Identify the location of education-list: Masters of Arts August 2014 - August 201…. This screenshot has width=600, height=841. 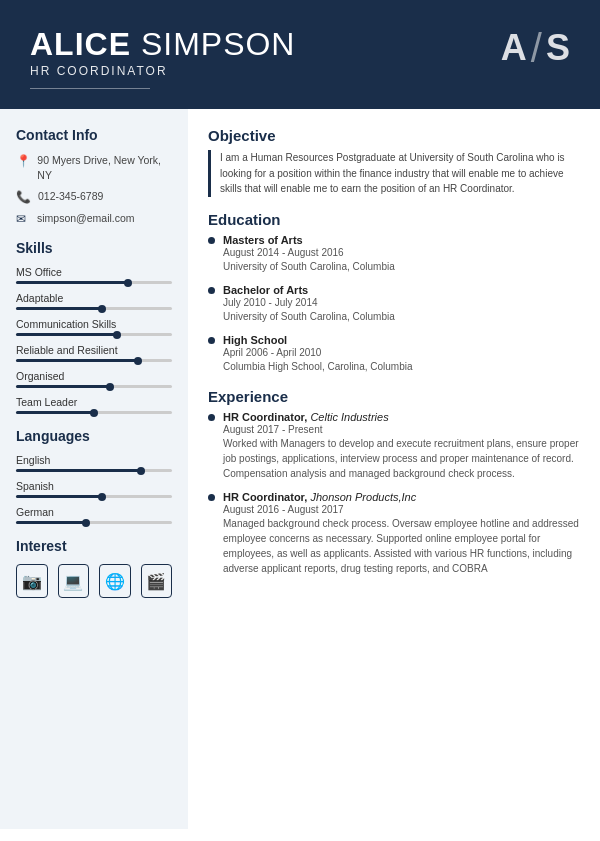
(394, 304).